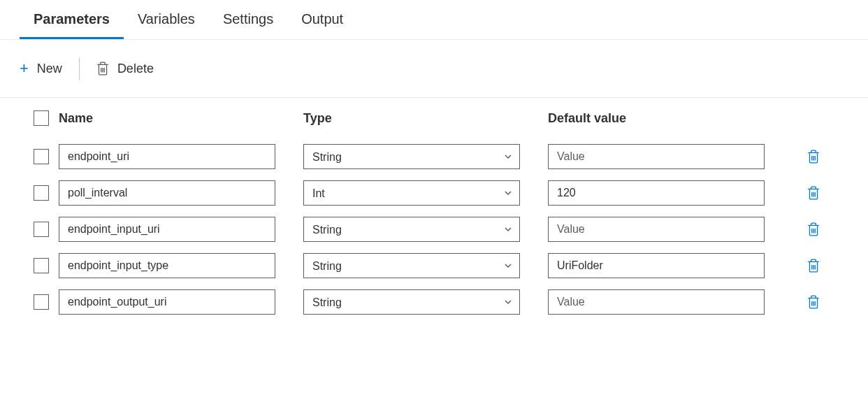  Describe the element at coordinates (80, 69) in the screenshot. I see `toolbar-divider` at that location.